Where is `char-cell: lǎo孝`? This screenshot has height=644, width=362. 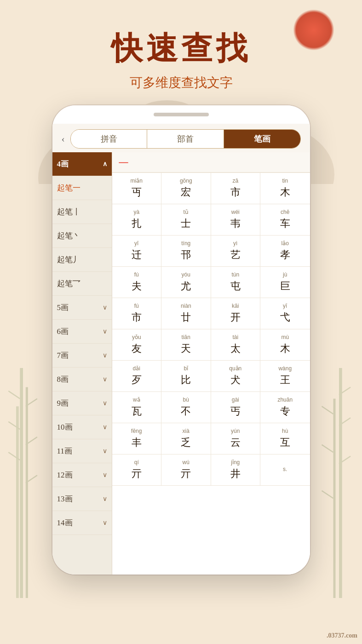
char-cell: lǎo孝 is located at coordinates (285, 251).